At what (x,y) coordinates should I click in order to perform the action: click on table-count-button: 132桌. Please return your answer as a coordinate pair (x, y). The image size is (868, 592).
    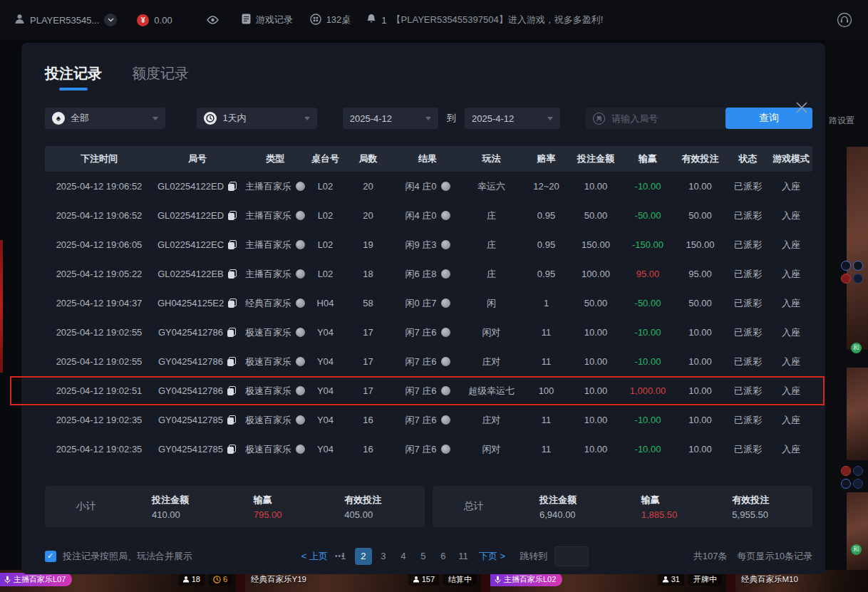
    Looking at the image, I should click on (331, 20).